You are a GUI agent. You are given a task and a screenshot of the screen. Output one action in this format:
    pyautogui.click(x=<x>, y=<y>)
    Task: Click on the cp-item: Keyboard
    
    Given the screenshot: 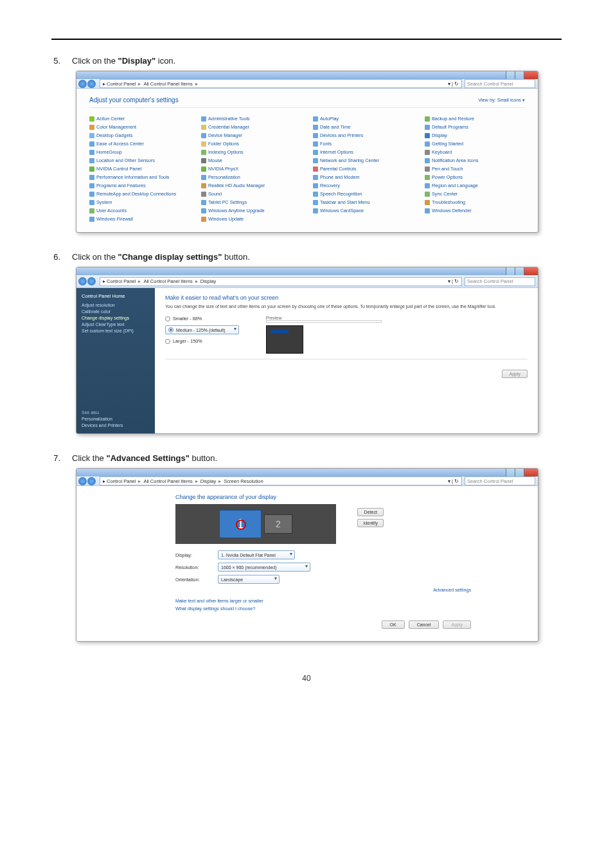 What is the action you would take?
    pyautogui.click(x=475, y=152)
    